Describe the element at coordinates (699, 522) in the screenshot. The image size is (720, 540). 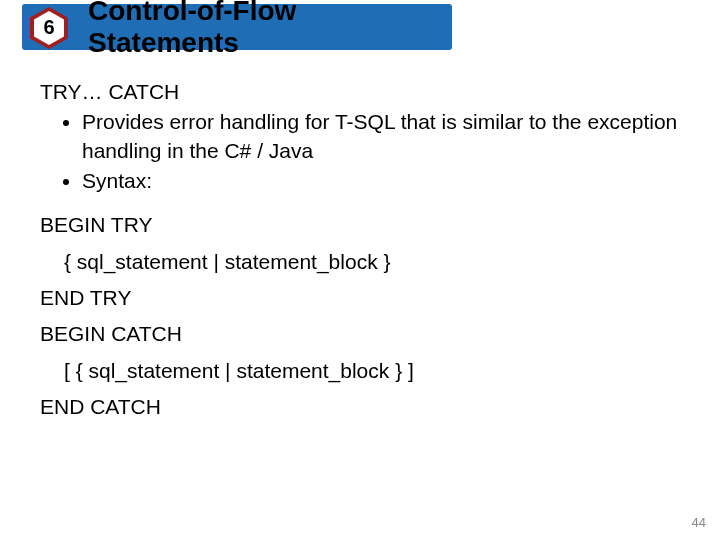
I see `page-number: 44` at that location.